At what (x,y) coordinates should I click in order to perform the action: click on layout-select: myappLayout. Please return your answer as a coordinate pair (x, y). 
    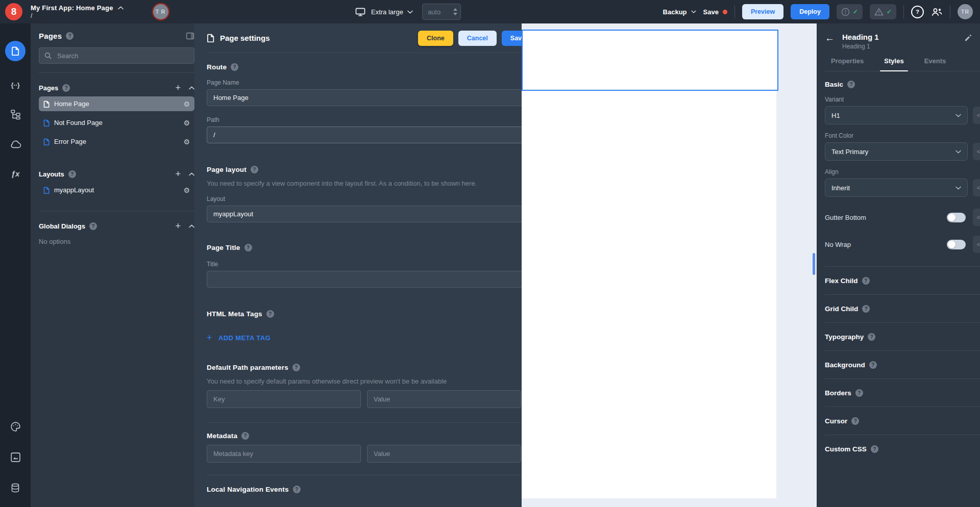
    Looking at the image, I should click on (371, 214).